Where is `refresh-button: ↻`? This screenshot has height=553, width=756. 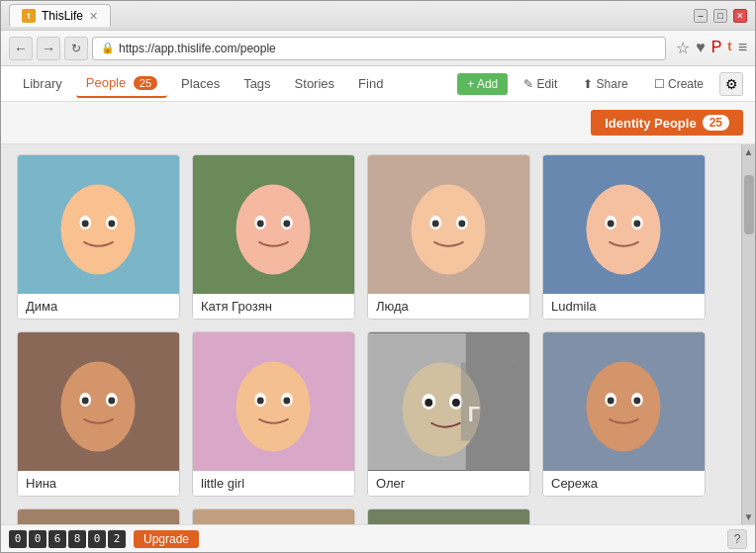
refresh-button: ↻ is located at coordinates (76, 48).